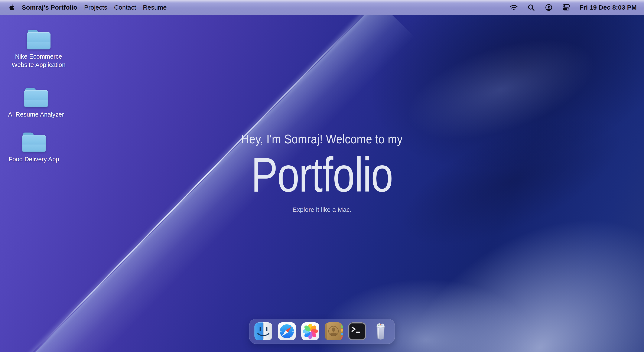  I want to click on hero-title: Portfolio, so click(322, 175).